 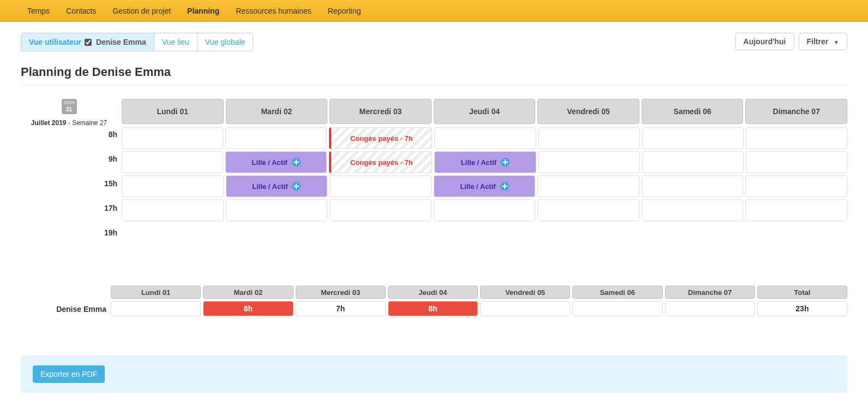 I want to click on page-title: Planning de Denise Emma, so click(x=434, y=75).